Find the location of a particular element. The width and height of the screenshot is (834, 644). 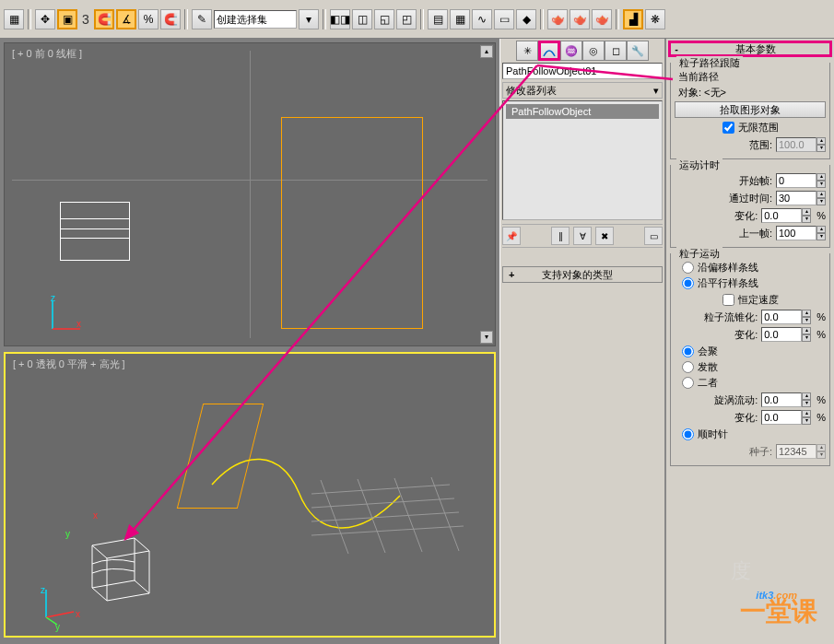

tab-modify-icon is located at coordinates (549, 51).